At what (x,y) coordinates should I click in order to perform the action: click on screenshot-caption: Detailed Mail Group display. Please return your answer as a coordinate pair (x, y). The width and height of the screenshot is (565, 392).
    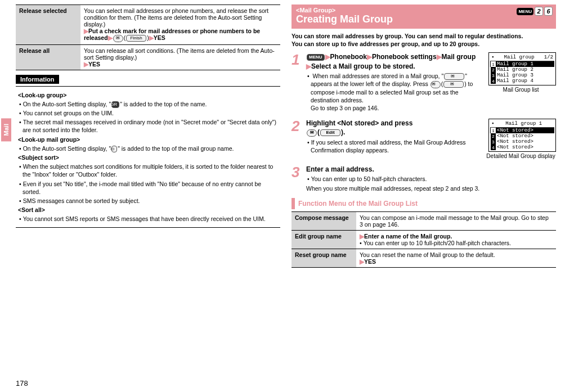
    Looking at the image, I should click on (521, 156).